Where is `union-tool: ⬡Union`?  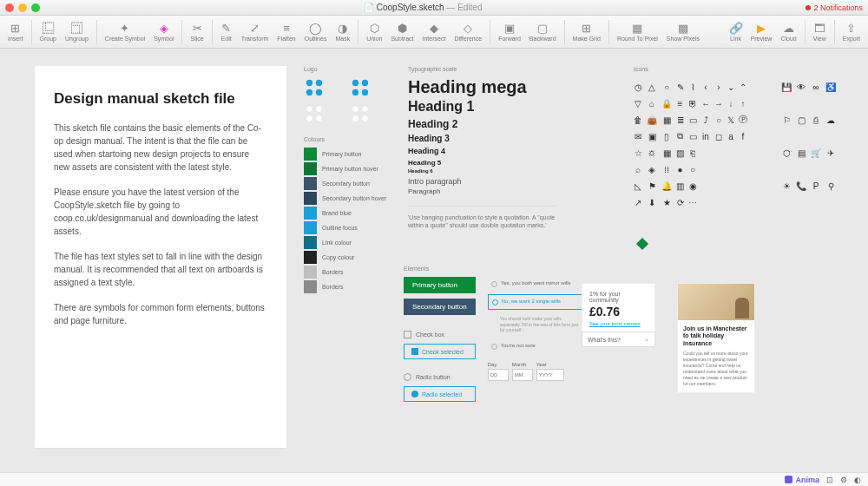
union-tool: ⬡Union is located at coordinates (374, 32).